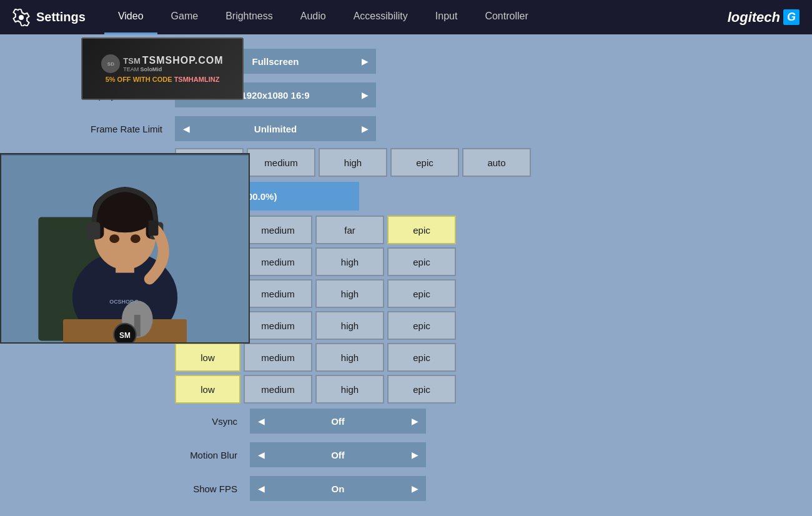 This screenshot has width=812, height=516. I want to click on ad-banner: SD TSM TSMSHOP.COM TEAM SoloMid 5% OFF W…, so click(162, 69).